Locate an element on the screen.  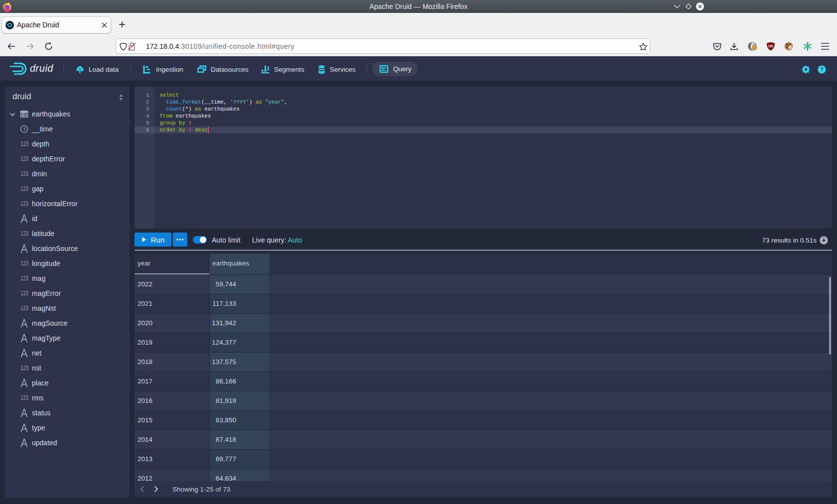
svg-text: UO is located at coordinates (771, 46).